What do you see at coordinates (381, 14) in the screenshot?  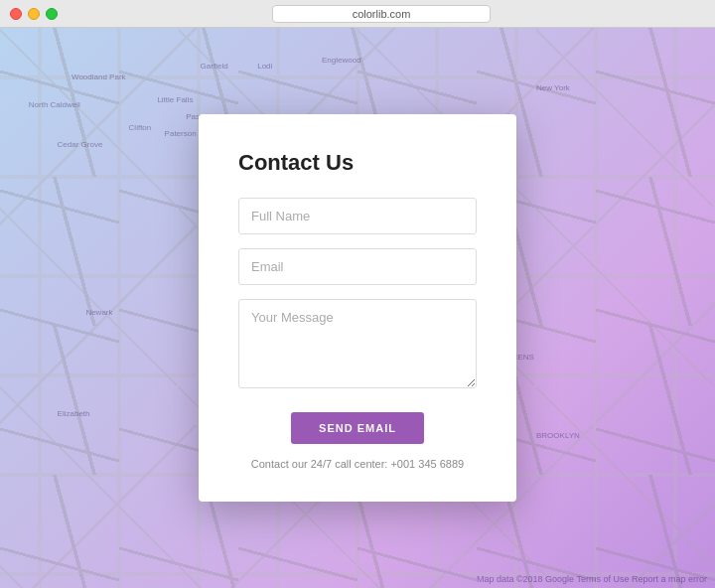 I see `address-bar: colorlib.com` at bounding box center [381, 14].